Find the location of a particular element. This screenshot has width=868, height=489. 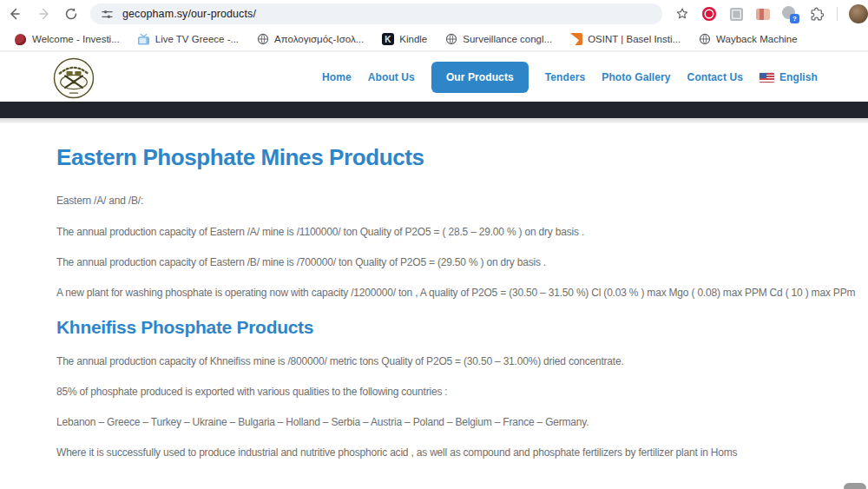

paragraph: Lebanon – Greece – Turkey – Ukraine – Bu… is located at coordinates (447, 422).